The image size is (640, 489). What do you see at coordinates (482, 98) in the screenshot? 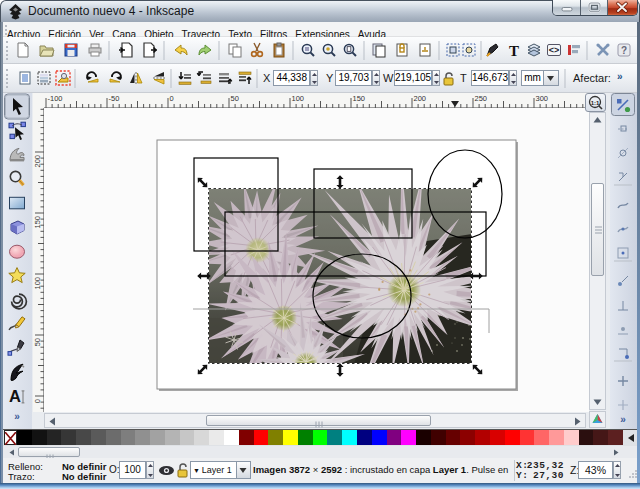
I see `svg-text: 250` at bounding box center [482, 98].